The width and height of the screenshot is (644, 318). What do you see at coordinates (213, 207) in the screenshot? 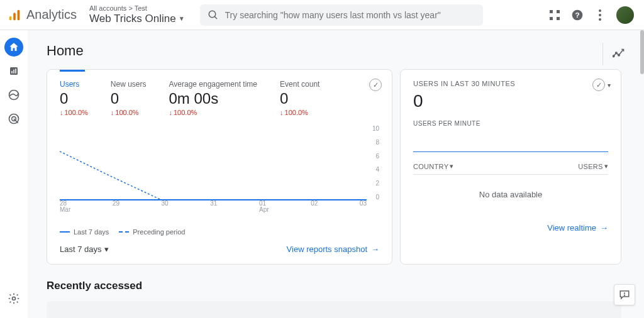
I see `x-axis: 28Mar 29 30 31 01Apr 02 03` at bounding box center [213, 207].